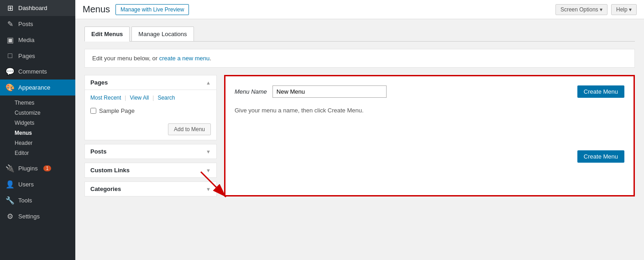 Image resolution: width=644 pixels, height=260 pixels. What do you see at coordinates (360, 34) in the screenshot?
I see `tab-bar: Edit Menus Manage Locations` at bounding box center [360, 34].